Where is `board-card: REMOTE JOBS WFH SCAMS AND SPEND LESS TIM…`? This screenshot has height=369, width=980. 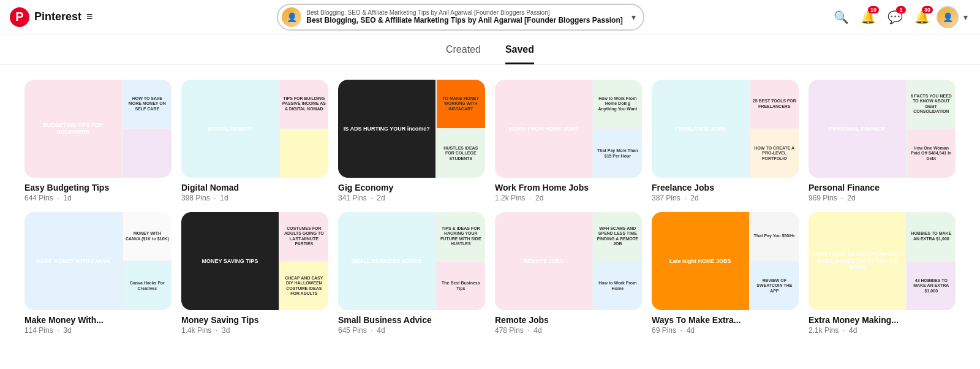
board-card: REMOTE JOBS WFH SCAMS AND SPEND LESS TIM… is located at coordinates (568, 273).